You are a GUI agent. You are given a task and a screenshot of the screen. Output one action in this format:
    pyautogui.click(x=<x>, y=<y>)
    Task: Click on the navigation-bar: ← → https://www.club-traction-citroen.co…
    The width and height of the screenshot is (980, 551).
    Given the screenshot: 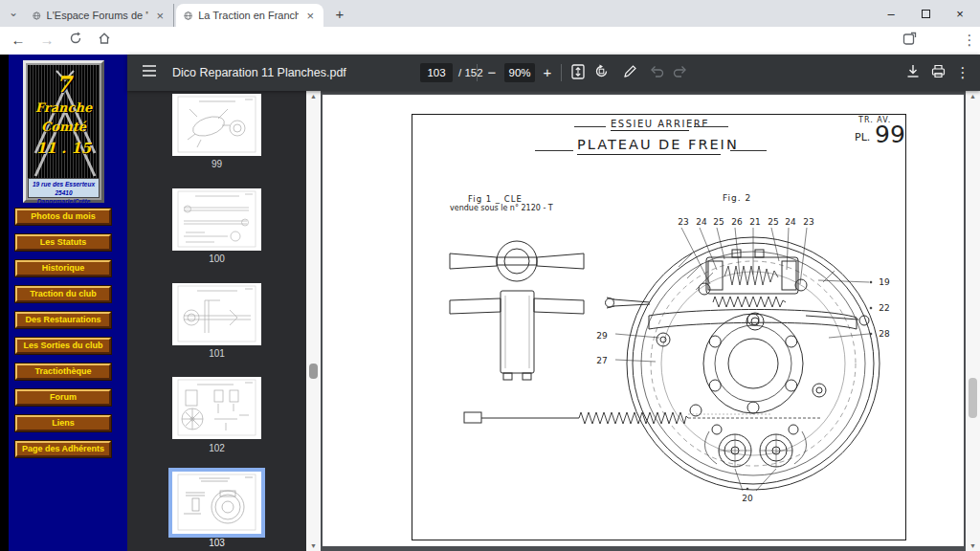 What is the action you would take?
    pyautogui.click(x=490, y=40)
    